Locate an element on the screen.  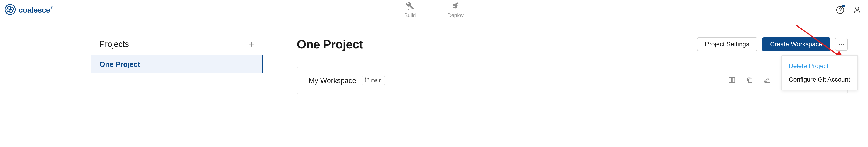
git-branch-icon is located at coordinates (367, 81).